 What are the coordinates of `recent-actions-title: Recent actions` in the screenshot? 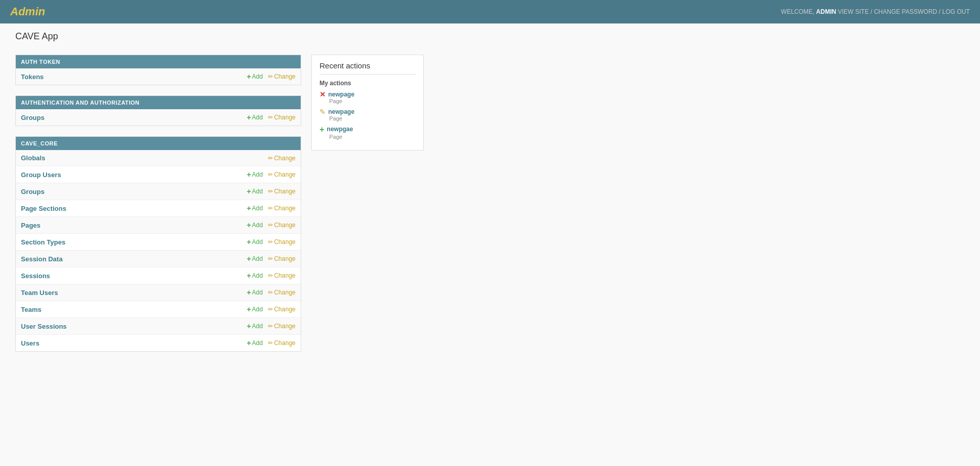 It's located at (368, 68).